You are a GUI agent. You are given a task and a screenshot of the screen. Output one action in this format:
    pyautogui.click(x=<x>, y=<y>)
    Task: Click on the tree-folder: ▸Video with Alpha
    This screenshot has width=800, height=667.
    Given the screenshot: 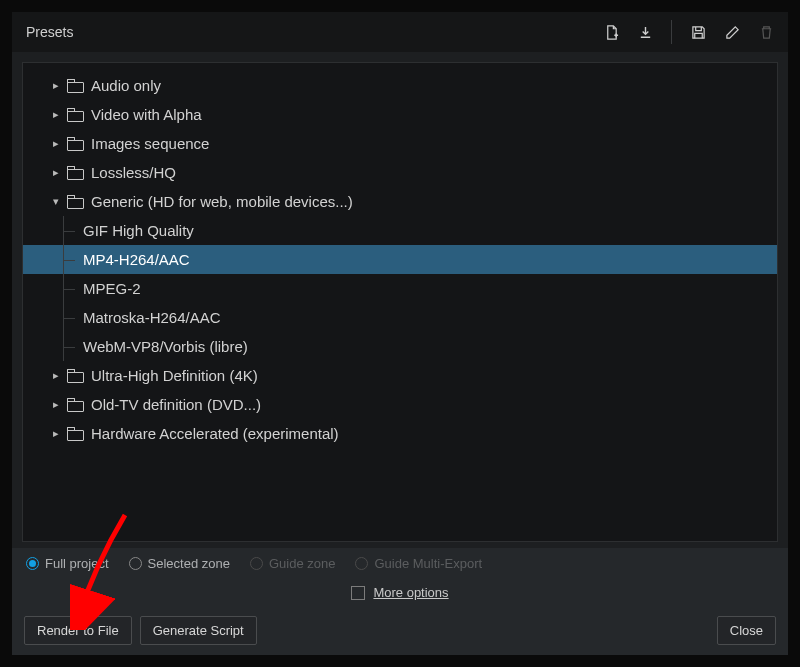 What is the action you would take?
    pyautogui.click(x=400, y=114)
    